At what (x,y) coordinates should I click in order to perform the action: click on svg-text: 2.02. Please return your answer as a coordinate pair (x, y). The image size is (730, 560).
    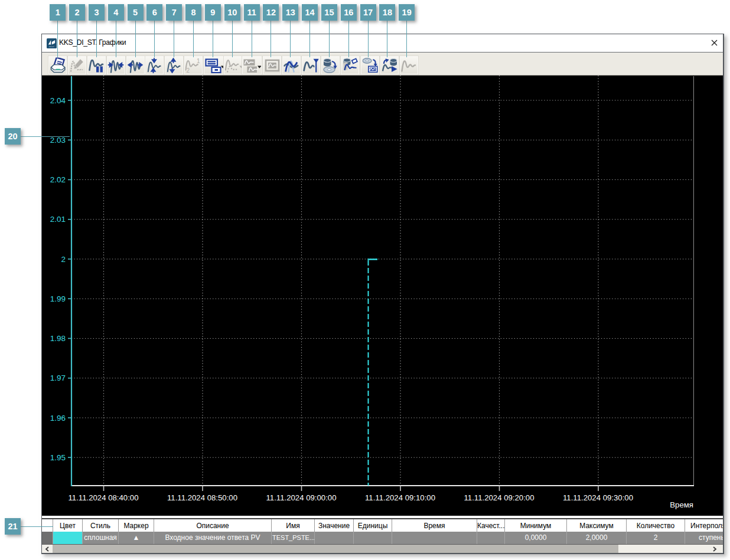
    Looking at the image, I should click on (58, 179).